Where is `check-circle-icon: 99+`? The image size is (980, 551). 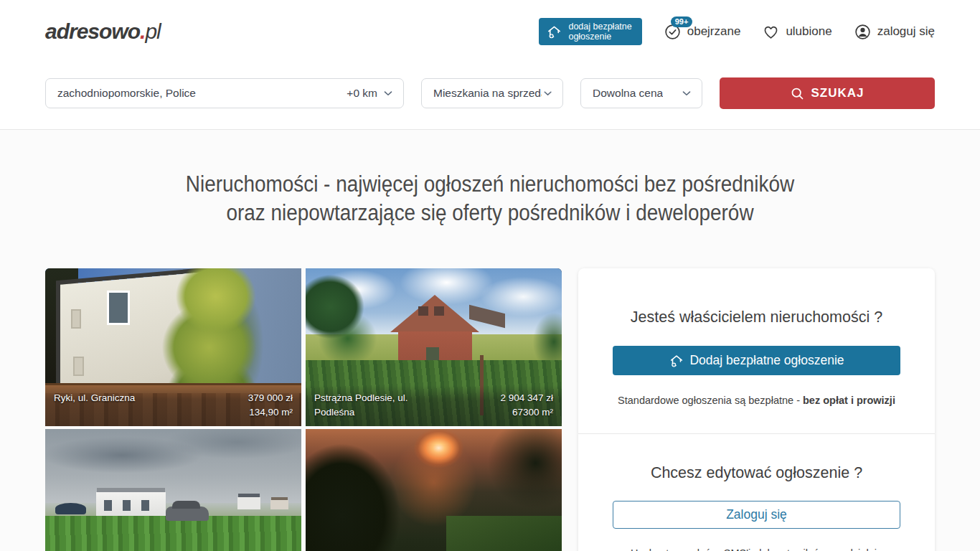 check-circle-icon: 99+ is located at coordinates (673, 32).